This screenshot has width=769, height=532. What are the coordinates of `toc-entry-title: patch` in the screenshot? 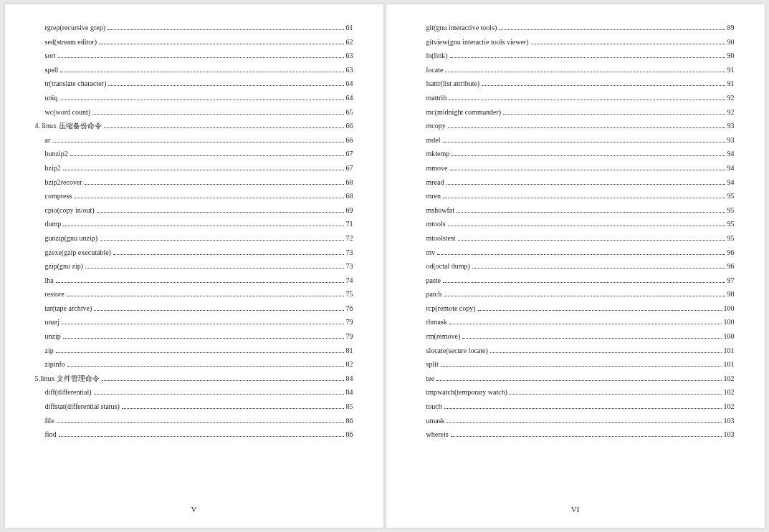 It's located at (434, 294).